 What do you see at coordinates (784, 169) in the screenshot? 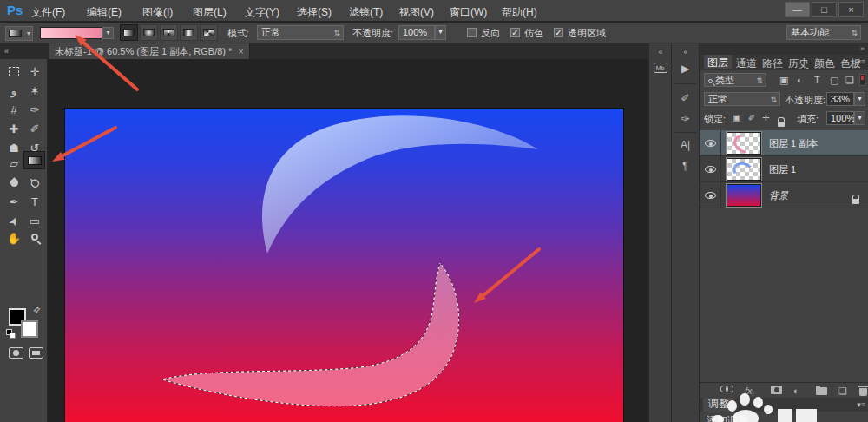
I see `layer-row-1: 图层 1` at bounding box center [784, 169].